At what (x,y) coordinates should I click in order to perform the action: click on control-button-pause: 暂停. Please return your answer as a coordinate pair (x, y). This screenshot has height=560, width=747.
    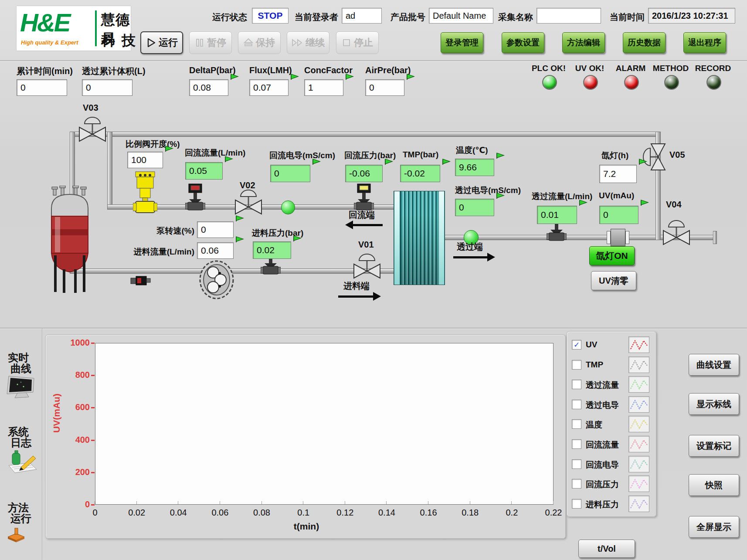
    Looking at the image, I should click on (211, 43).